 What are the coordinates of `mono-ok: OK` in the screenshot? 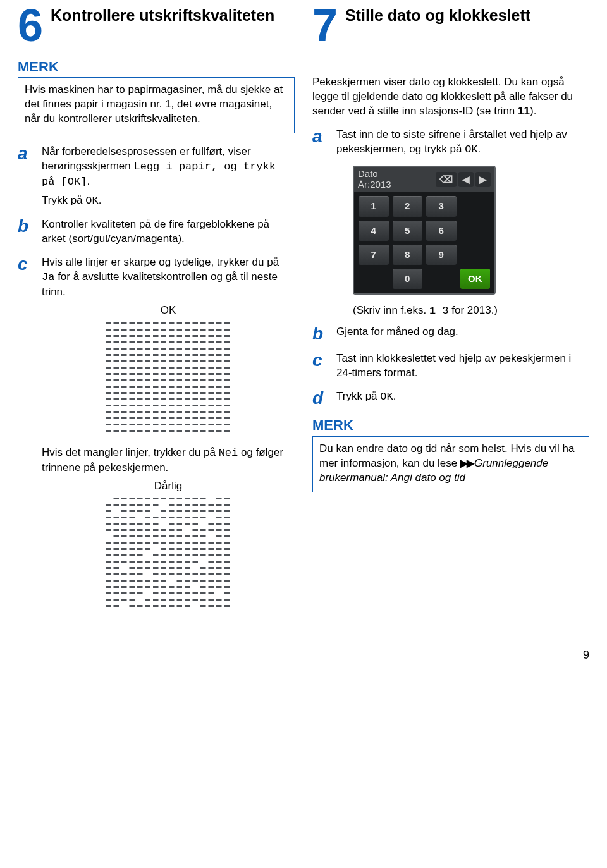 It's located at (386, 397).